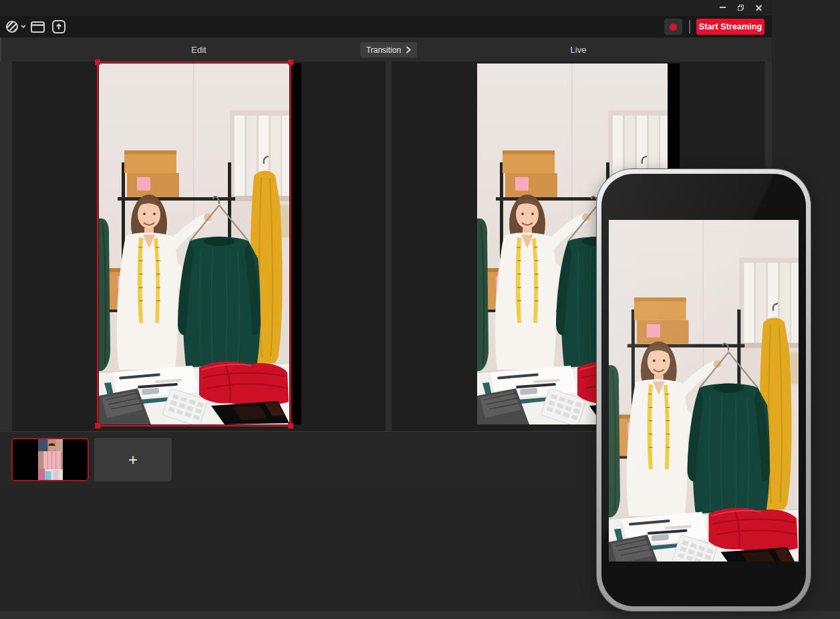 This screenshot has width=840, height=619. What do you see at coordinates (386, 26) in the screenshot?
I see `toolbar: Start Streaming` at bounding box center [386, 26].